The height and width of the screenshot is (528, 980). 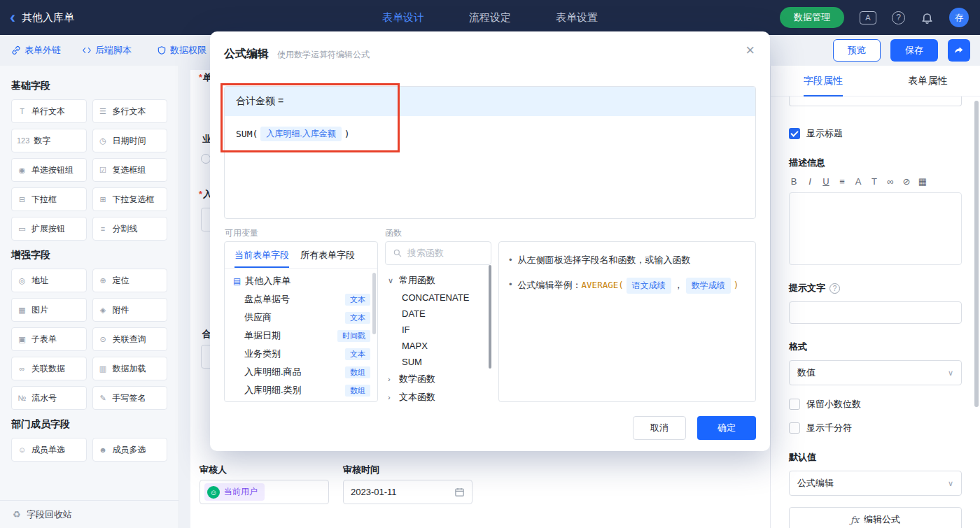 I want to click on format-select: 数值 ∨, so click(x=875, y=373).